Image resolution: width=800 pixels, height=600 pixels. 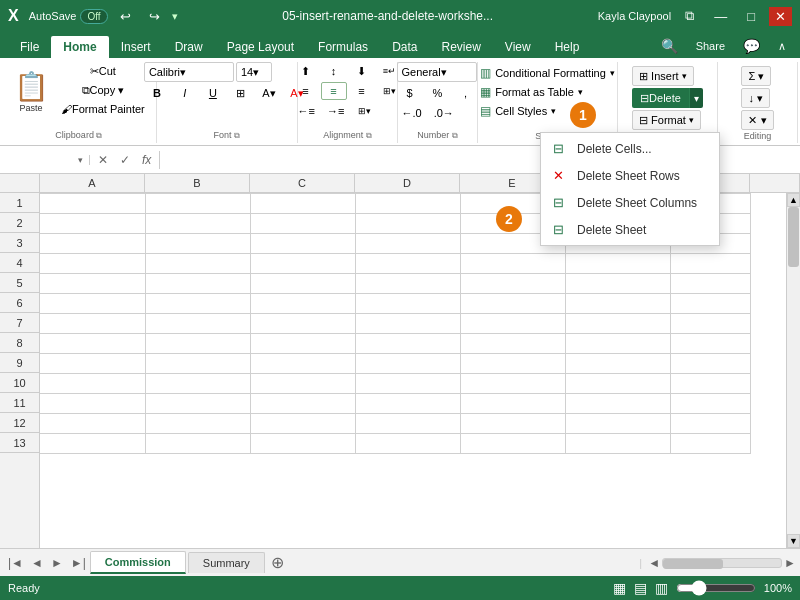 What do you see at coordinates (175, 16) in the screenshot?
I see `quick-access-more: ▾` at bounding box center [175, 16].